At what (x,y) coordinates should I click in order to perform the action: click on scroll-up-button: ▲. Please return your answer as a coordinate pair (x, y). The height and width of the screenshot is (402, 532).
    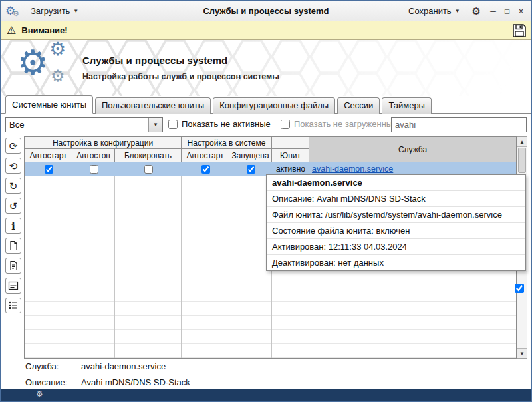
    Looking at the image, I should click on (522, 142).